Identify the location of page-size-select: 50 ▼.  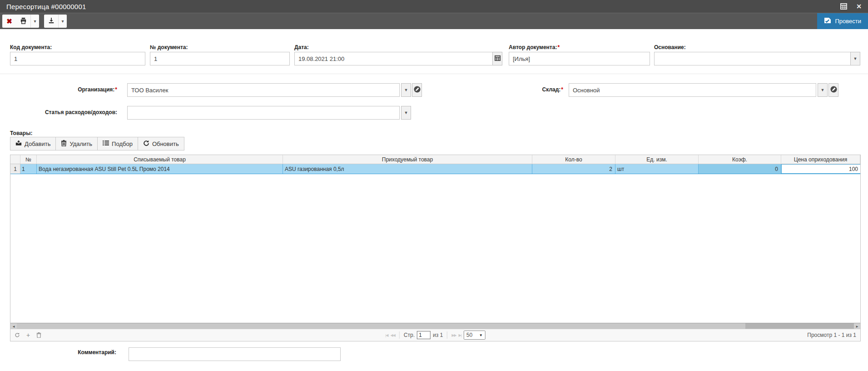
(475, 335).